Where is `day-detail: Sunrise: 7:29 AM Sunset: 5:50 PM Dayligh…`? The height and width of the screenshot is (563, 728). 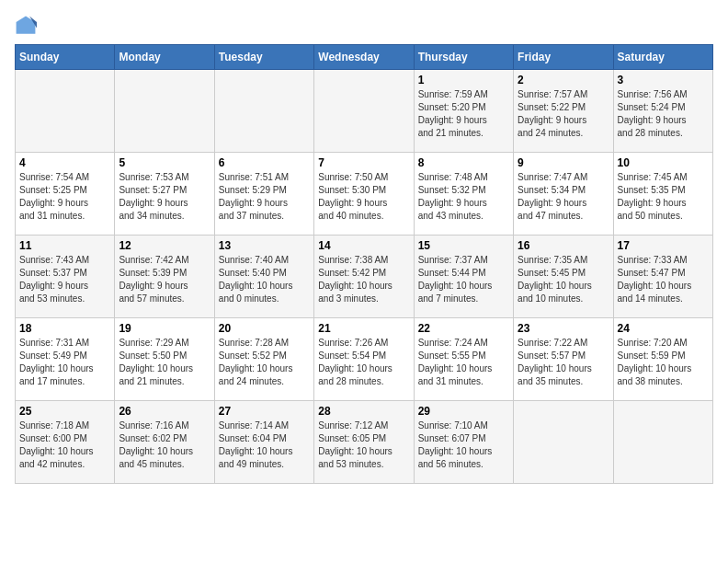
day-detail: Sunrise: 7:29 AM Sunset: 5:50 PM Dayligh… is located at coordinates (164, 362).